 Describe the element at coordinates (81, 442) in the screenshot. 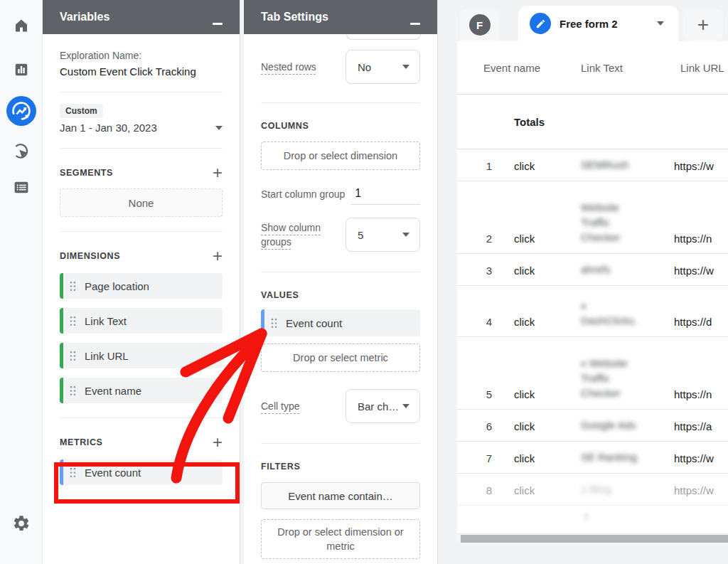

I see `metrics-heading: METRICS` at that location.